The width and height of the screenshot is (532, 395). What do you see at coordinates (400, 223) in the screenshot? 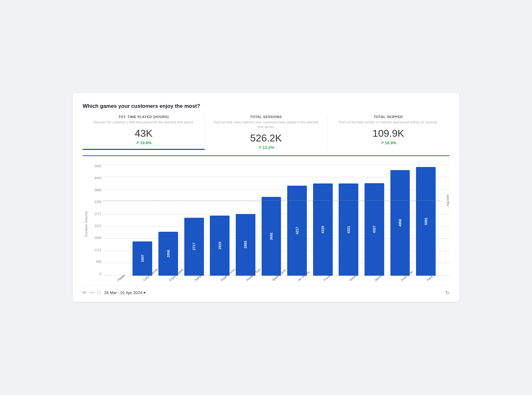
I see `bar-11: 4950` at bounding box center [400, 223].